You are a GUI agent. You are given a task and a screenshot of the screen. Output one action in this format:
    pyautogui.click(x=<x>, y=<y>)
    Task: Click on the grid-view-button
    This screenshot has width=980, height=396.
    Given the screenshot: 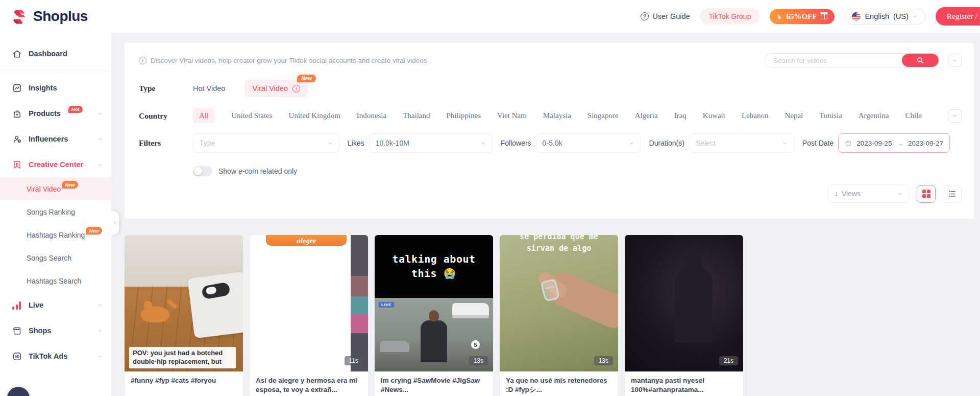 What is the action you would take?
    pyautogui.click(x=926, y=194)
    